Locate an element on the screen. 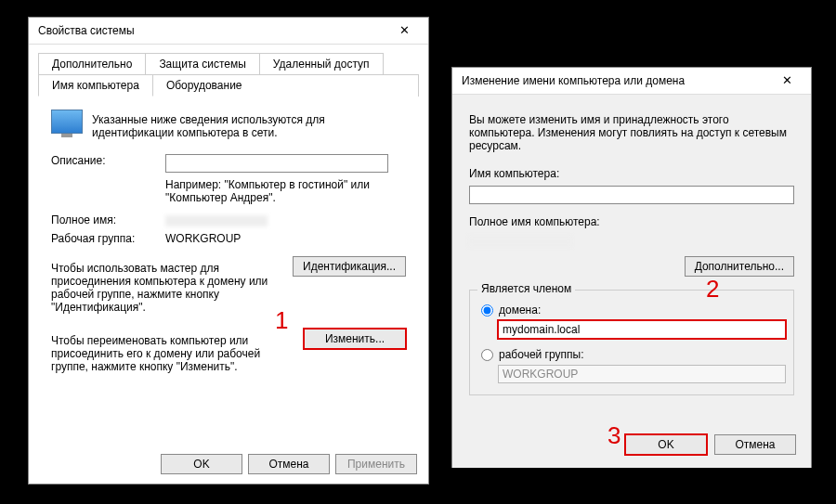 Image resolution: width=836 pixels, height=504 pixels. cancel-button: Отмена is located at coordinates (289, 464).